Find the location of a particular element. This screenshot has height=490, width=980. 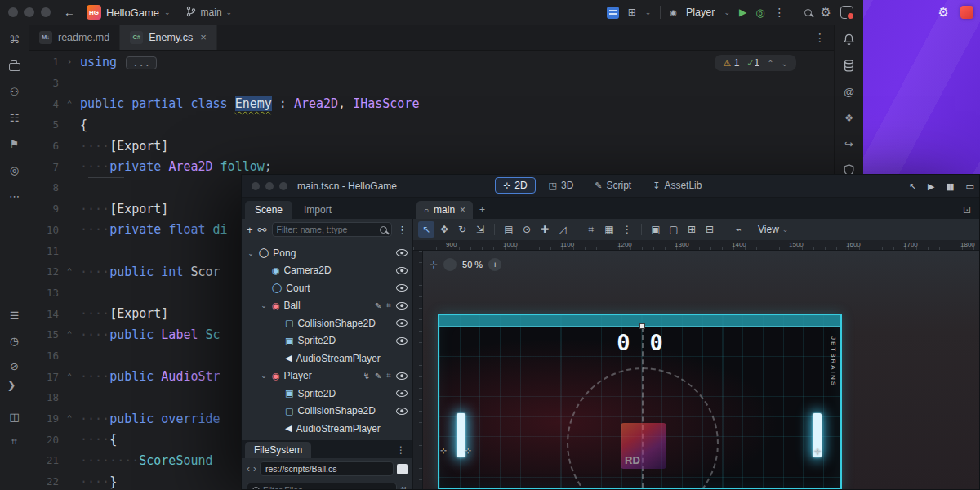

move-tool: ✥ is located at coordinates (444, 229).